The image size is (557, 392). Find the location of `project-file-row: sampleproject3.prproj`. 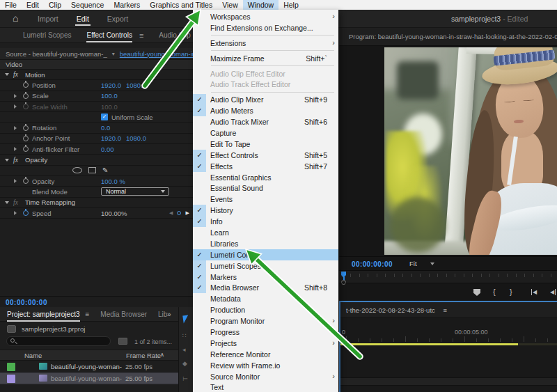

project-file-row: sampleproject3.prproj is located at coordinates (89, 329).